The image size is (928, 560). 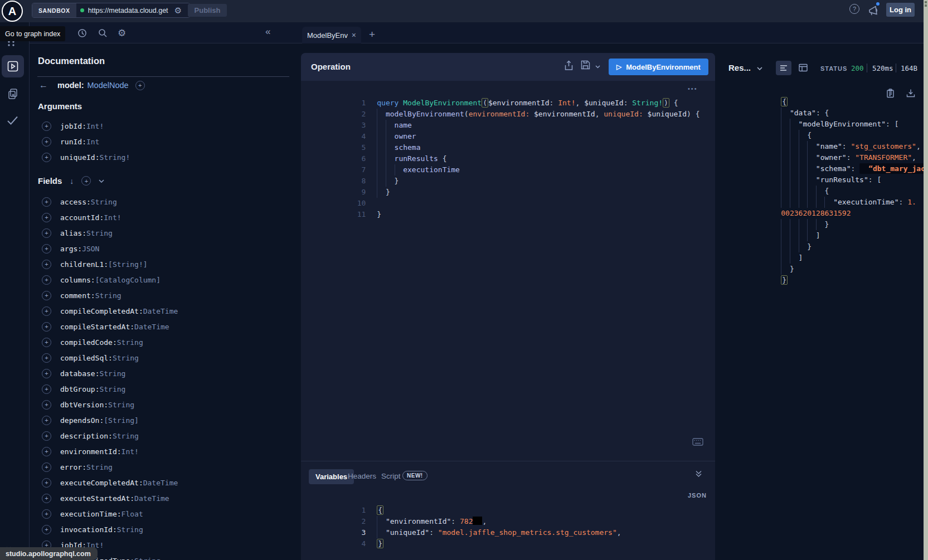 What do you see at coordinates (93, 142) in the screenshot?
I see `argument-type: Int` at bounding box center [93, 142].